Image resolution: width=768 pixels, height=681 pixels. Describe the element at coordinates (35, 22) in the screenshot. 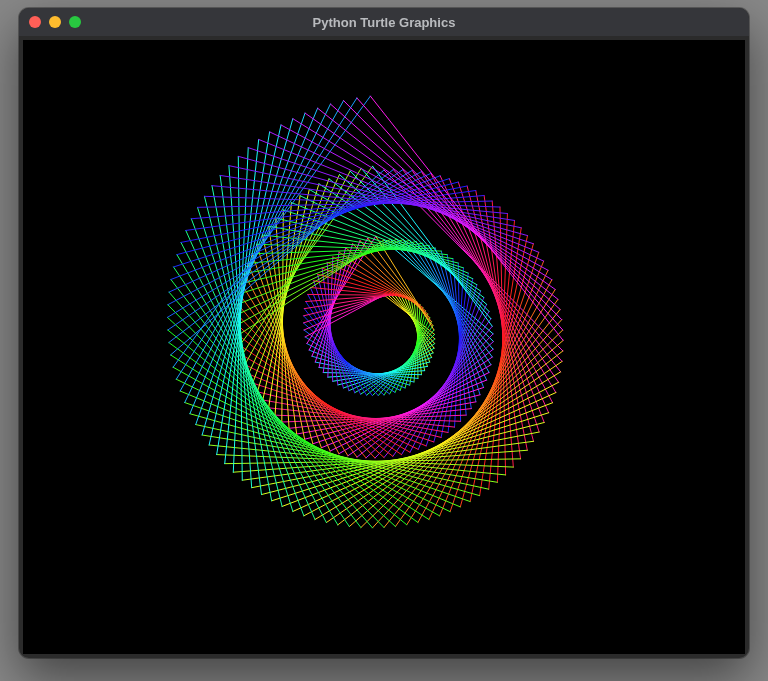

I see `close-icon` at that location.